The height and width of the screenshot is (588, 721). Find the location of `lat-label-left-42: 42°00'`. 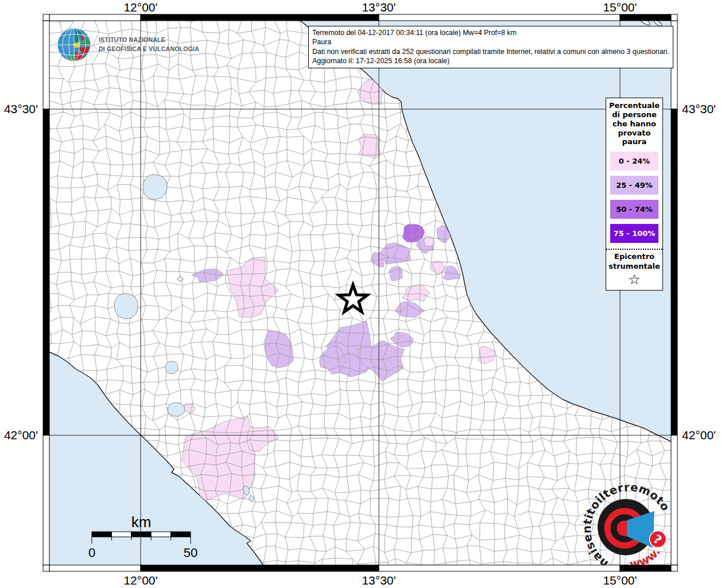

lat-label-left-42: 42°00' is located at coordinates (19, 435).